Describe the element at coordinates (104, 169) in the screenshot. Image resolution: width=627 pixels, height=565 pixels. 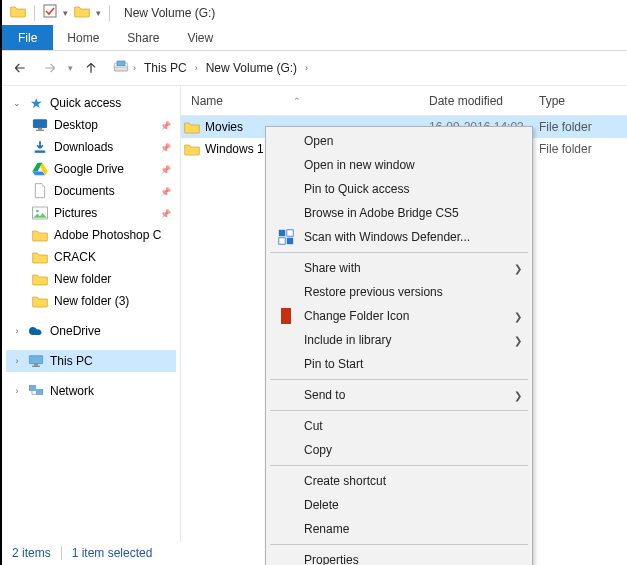
I see `sidebar-item-label: Google Drive` at that location.